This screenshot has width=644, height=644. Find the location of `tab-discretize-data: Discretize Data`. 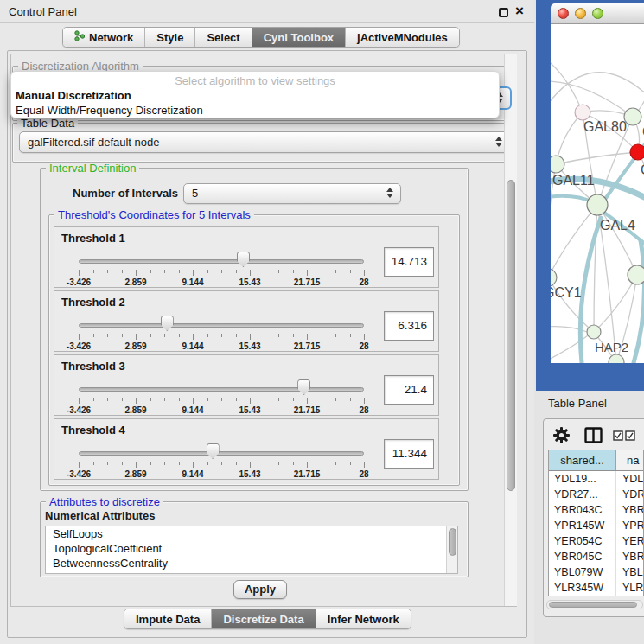

tab-discretize-data: Discretize Data is located at coordinates (264, 619).